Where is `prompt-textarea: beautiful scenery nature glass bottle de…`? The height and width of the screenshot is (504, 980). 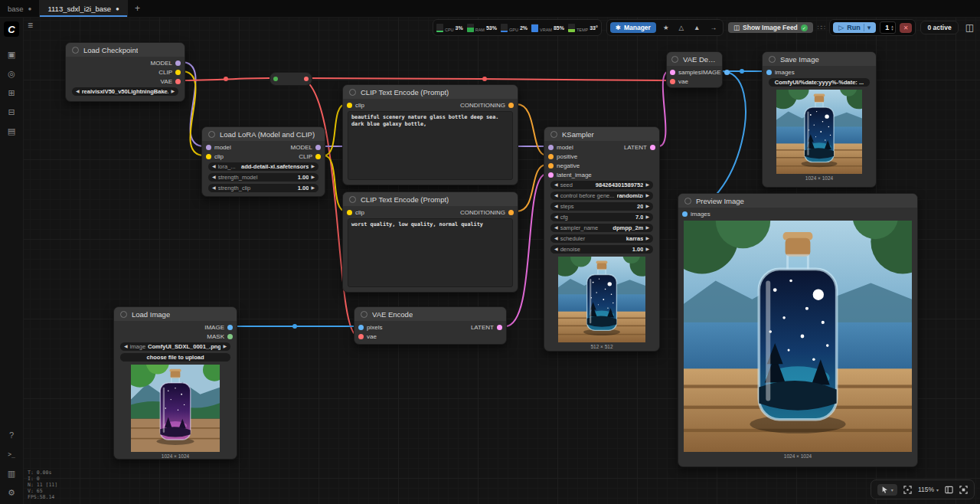
prompt-textarea: beautiful scenery nature glass bottle de… is located at coordinates (430, 146).